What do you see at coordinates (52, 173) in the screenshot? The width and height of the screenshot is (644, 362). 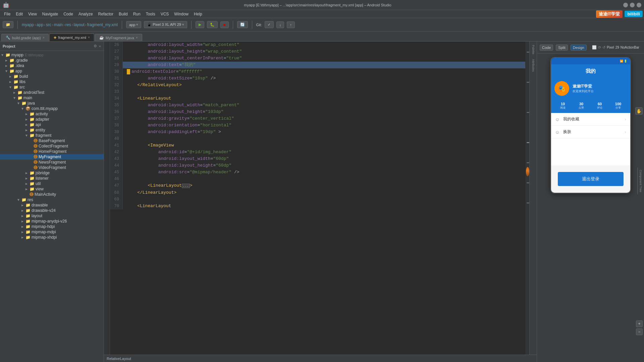 I see `tree-jsbridge: ▸ 📁 jsbridge` at bounding box center [52, 173].